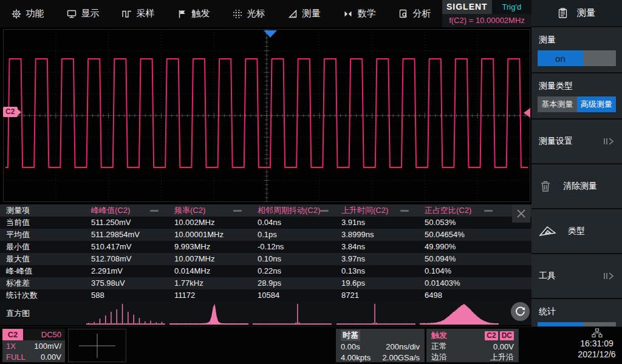  Describe the element at coordinates (548, 231) in the screenshot. I see `set-square-icon` at that location.